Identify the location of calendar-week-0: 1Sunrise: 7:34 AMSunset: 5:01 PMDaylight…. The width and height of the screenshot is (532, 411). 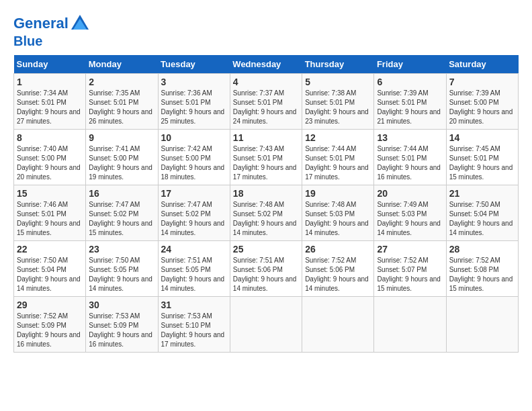
(266, 102).